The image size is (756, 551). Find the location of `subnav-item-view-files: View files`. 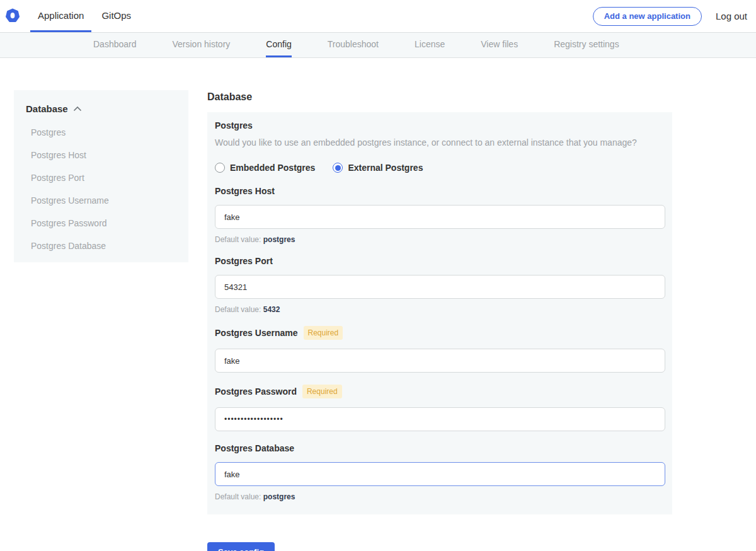

subnav-item-view-files: View files is located at coordinates (499, 45).